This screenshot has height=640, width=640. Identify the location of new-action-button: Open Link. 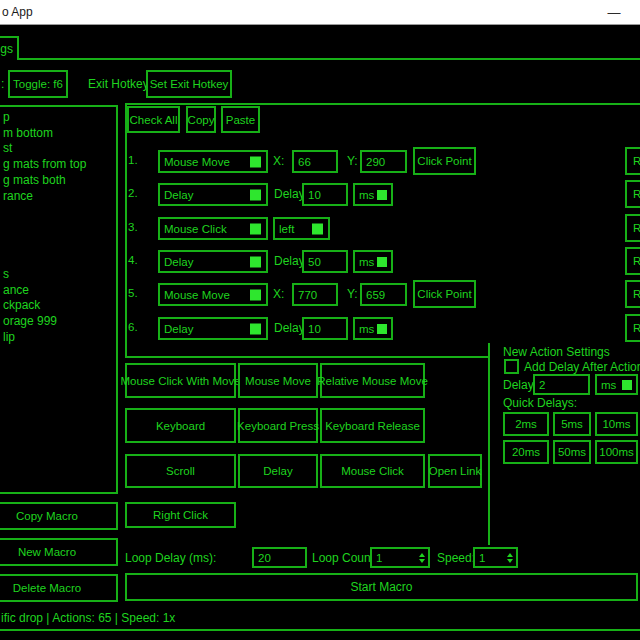
(455, 471).